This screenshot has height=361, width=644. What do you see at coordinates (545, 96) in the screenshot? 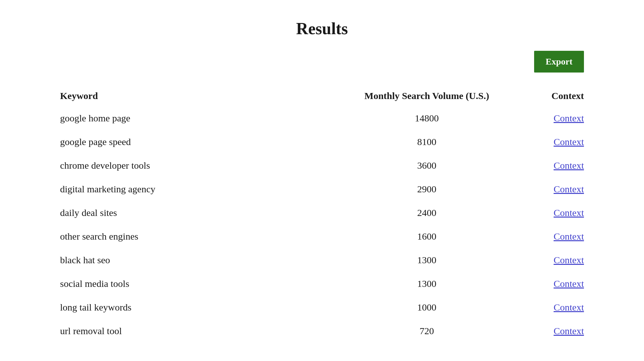
I see `header-context: Context` at bounding box center [545, 96].